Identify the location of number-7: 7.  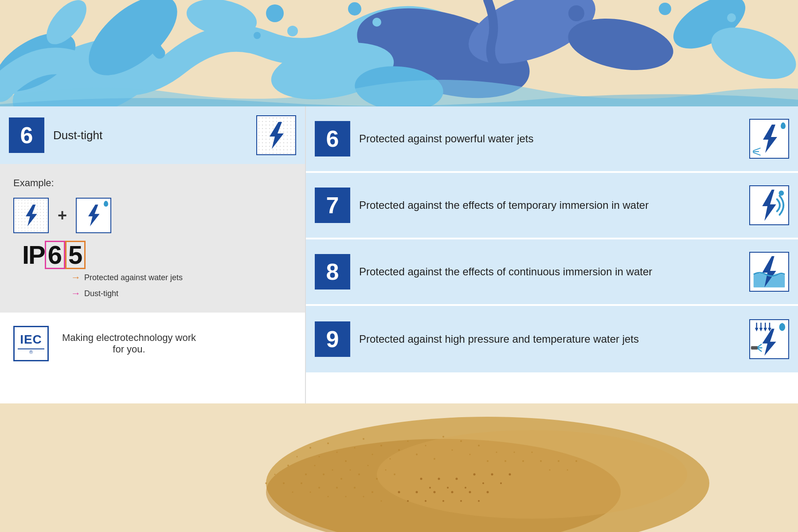
(332, 205).